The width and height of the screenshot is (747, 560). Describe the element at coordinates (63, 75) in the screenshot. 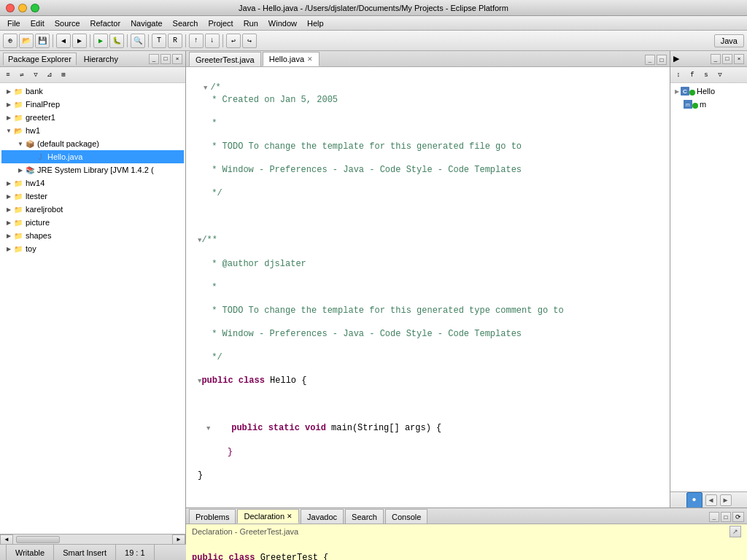

I see `explorer-layout: ⊞` at that location.